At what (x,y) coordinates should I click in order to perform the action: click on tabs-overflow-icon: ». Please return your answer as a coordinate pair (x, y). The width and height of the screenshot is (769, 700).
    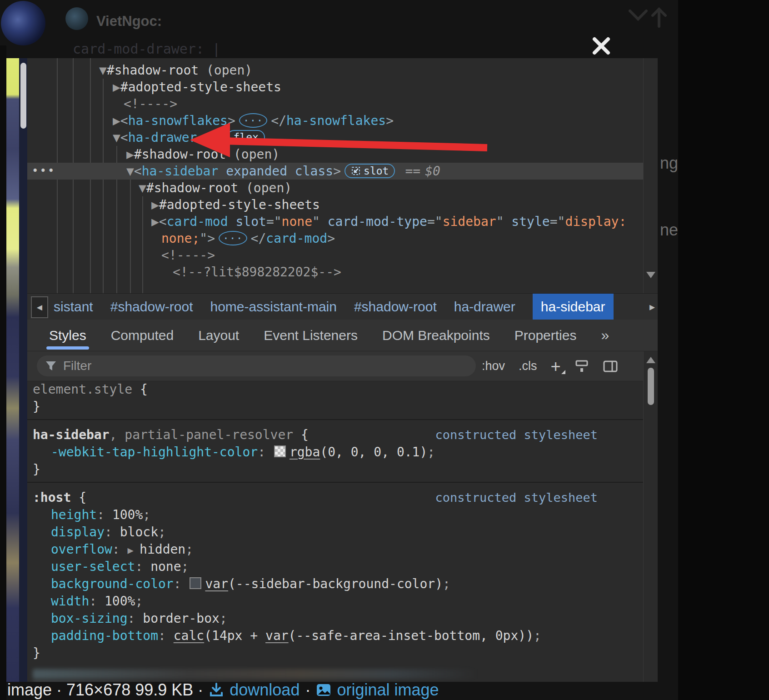
    Looking at the image, I should click on (605, 335).